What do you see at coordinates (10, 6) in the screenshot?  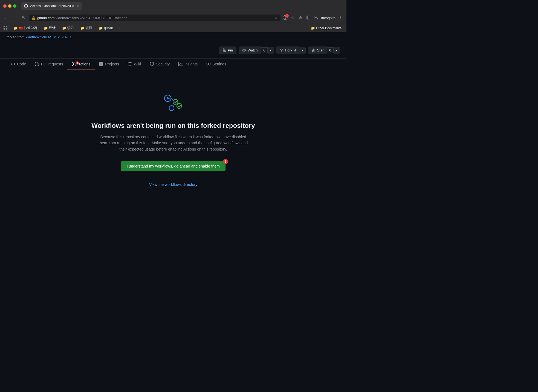 I see `traffic-lights` at bounding box center [10, 6].